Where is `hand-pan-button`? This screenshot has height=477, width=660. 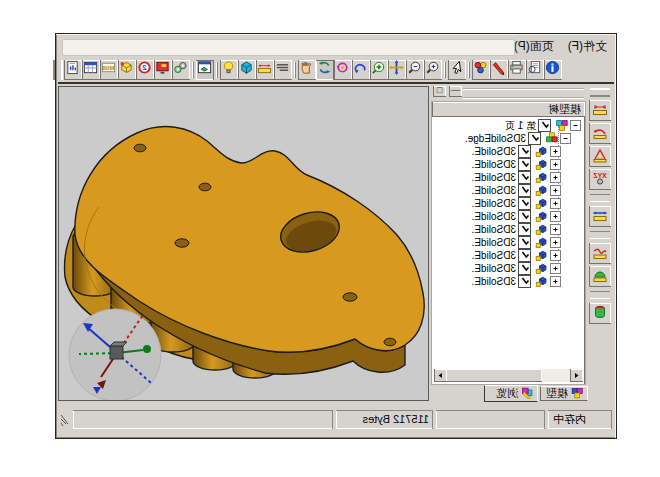 hand-pan-button is located at coordinates (307, 70).